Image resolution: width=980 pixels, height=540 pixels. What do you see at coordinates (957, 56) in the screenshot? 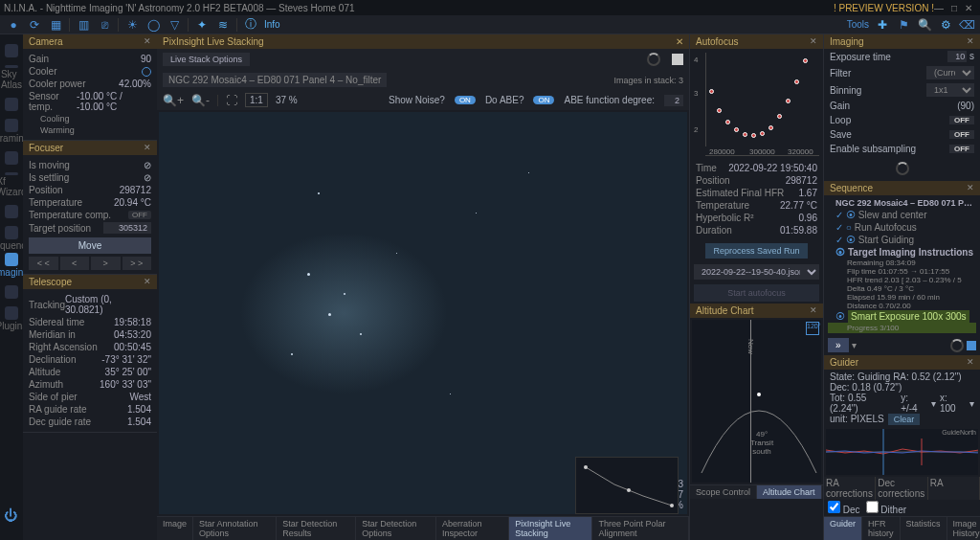
I see `exposure-input` at bounding box center [957, 56].